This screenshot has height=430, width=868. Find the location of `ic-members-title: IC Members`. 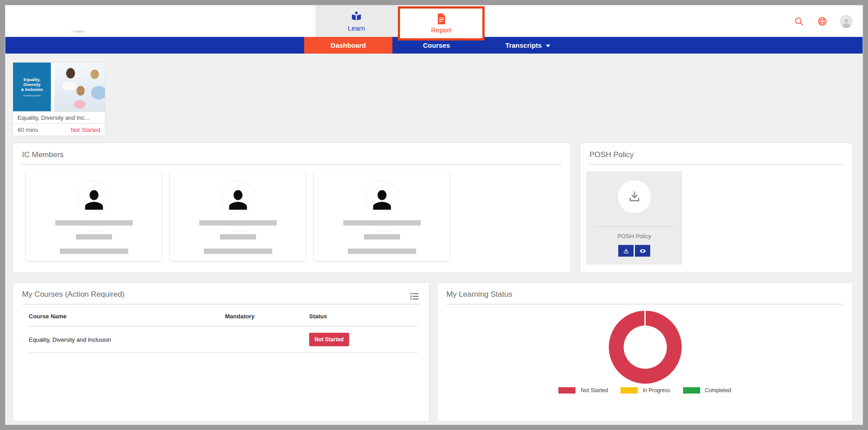

ic-members-title: IC Members is located at coordinates (292, 154).